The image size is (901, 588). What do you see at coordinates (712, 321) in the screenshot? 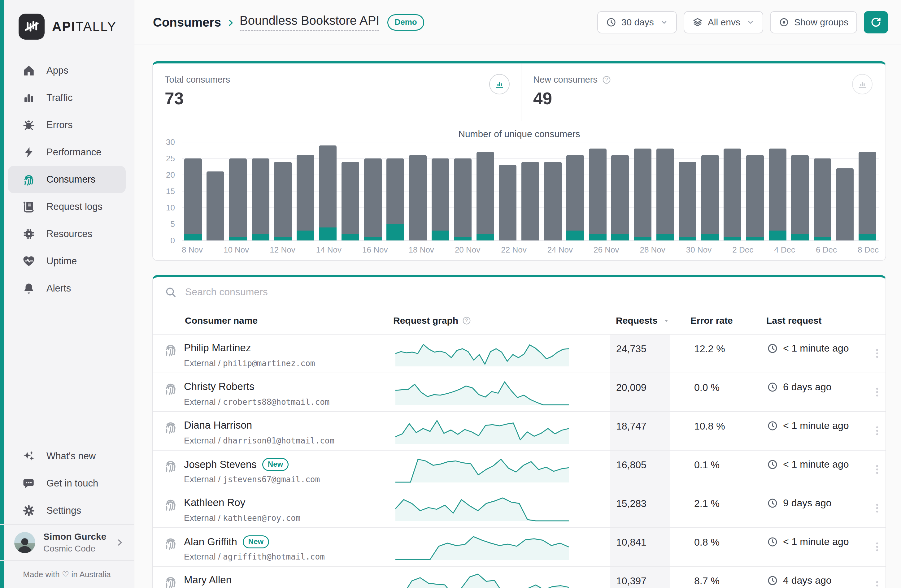
I see `column-error-rate: Error rate` at bounding box center [712, 321].